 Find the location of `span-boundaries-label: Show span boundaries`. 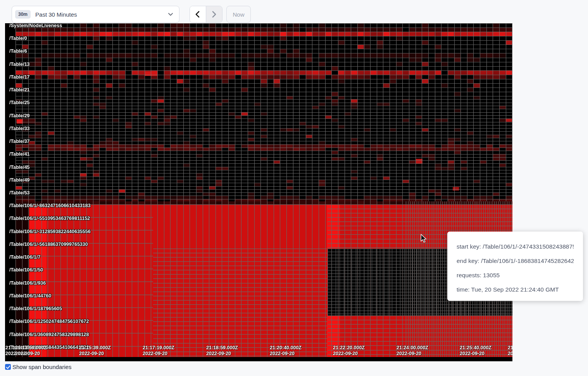

span-boundaries-label: Show span boundaries is located at coordinates (42, 367).